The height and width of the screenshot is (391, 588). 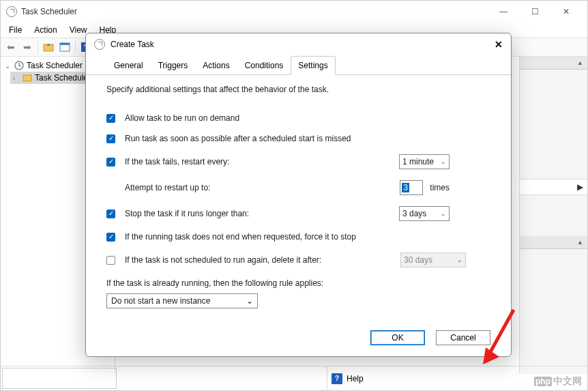 I want to click on tree-child-label: Task Schedule, so click(x=61, y=78).